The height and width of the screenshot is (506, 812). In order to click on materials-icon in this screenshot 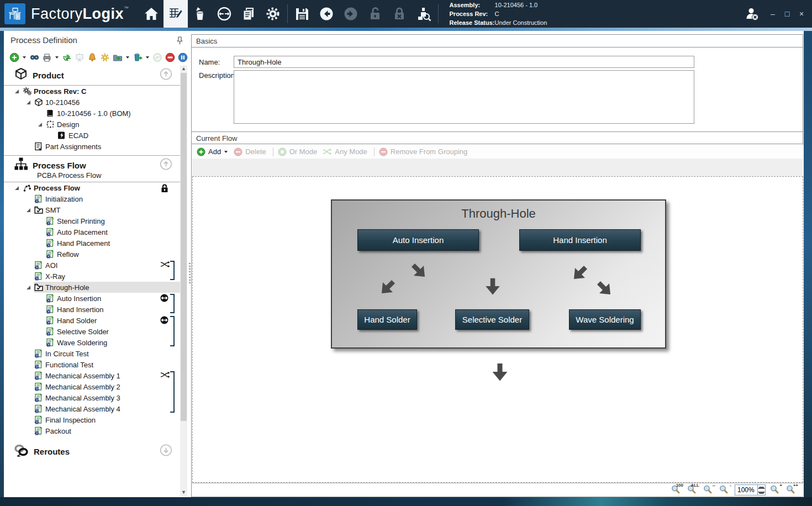, I will do `click(200, 14)`.